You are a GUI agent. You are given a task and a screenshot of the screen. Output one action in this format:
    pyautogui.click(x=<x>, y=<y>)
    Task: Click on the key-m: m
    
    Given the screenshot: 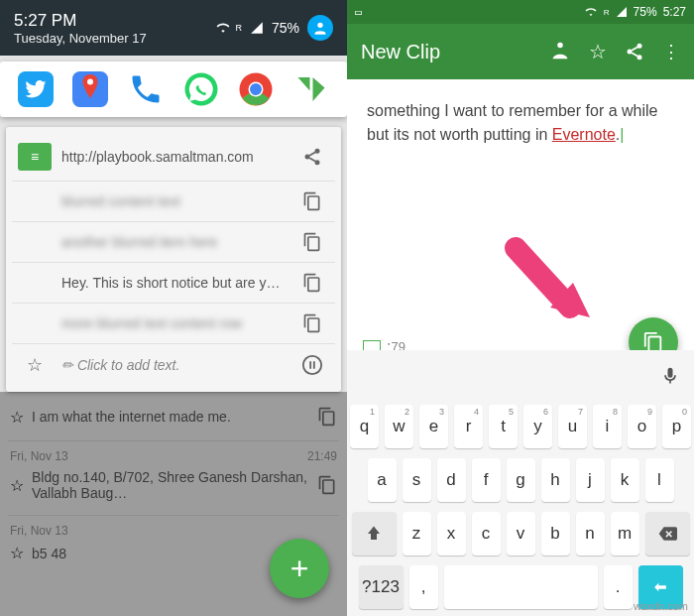 What is the action you would take?
    pyautogui.click(x=625, y=534)
    